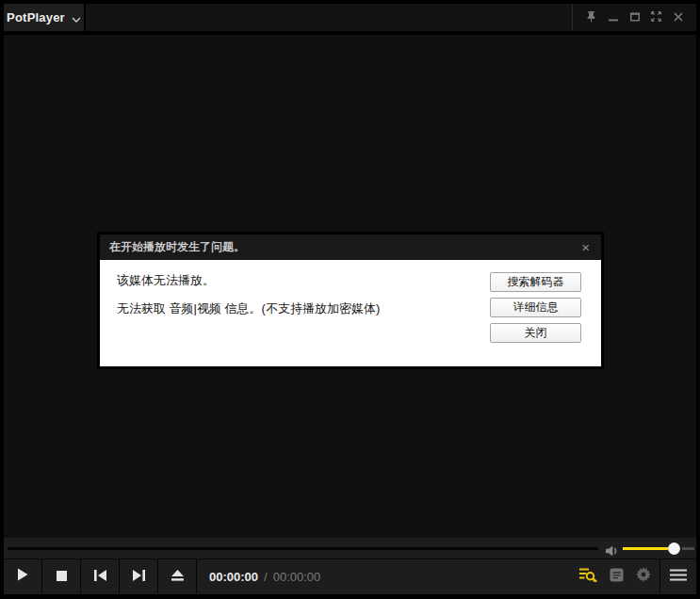 This screenshot has width=700, height=599. What do you see at coordinates (656, 17) in the screenshot?
I see `fullscreen-button` at bounding box center [656, 17].